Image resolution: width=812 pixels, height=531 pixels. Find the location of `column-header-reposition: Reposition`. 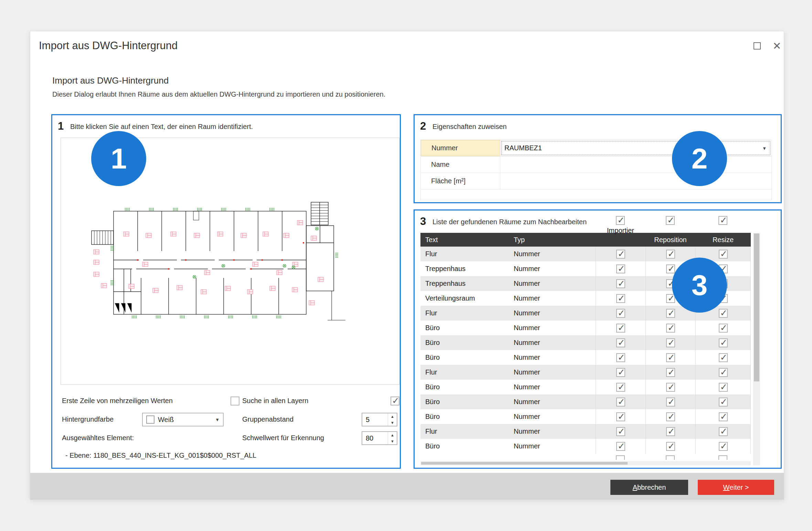

column-header-reposition: Reposition is located at coordinates (670, 240).